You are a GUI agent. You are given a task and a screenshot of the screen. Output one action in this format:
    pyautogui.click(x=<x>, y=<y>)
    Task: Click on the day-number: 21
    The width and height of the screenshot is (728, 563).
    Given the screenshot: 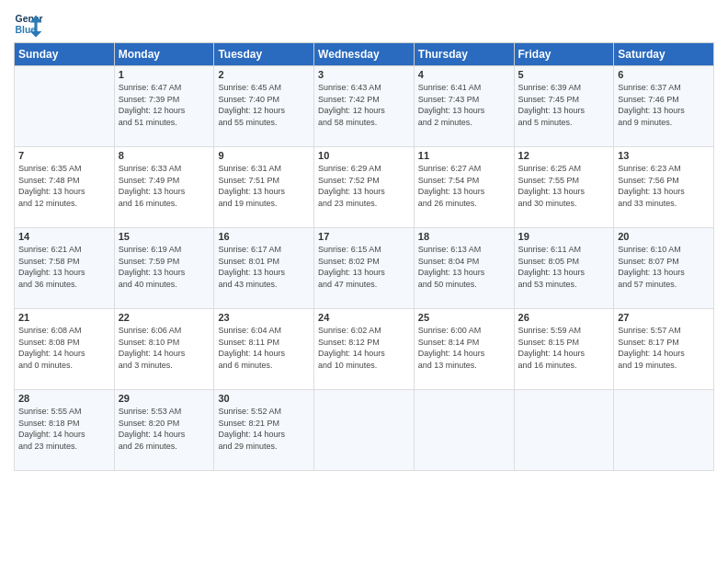 What is the action you would take?
    pyautogui.click(x=64, y=317)
    